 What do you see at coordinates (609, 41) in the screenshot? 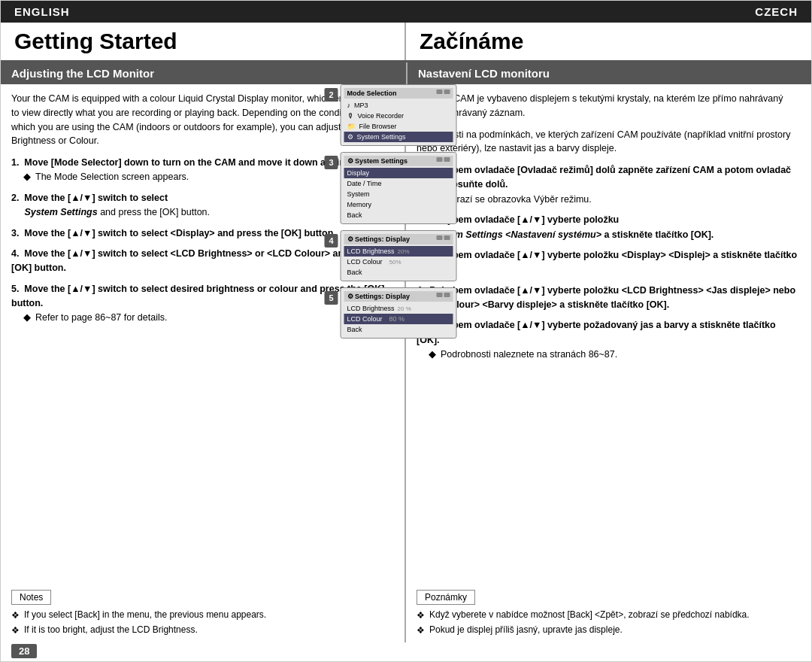
I see `czech-title: Začínáme` at bounding box center [609, 41].